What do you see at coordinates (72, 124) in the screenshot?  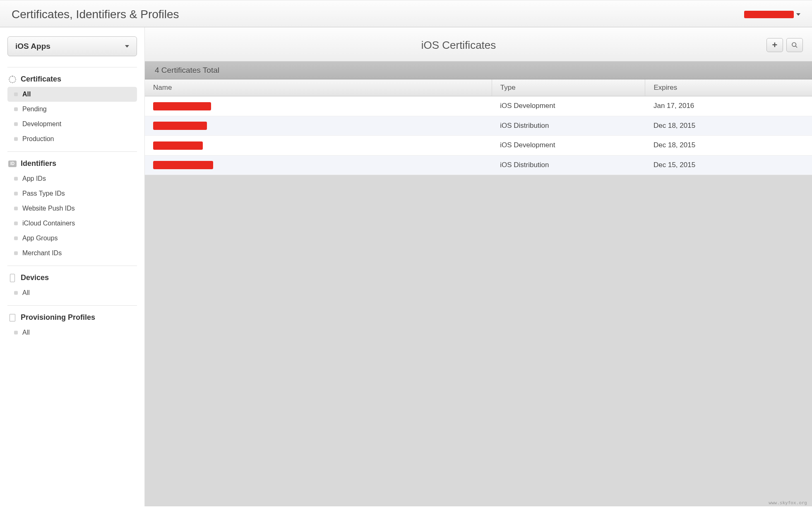 I see `sidebar-item-certificates-development: Development` at bounding box center [72, 124].